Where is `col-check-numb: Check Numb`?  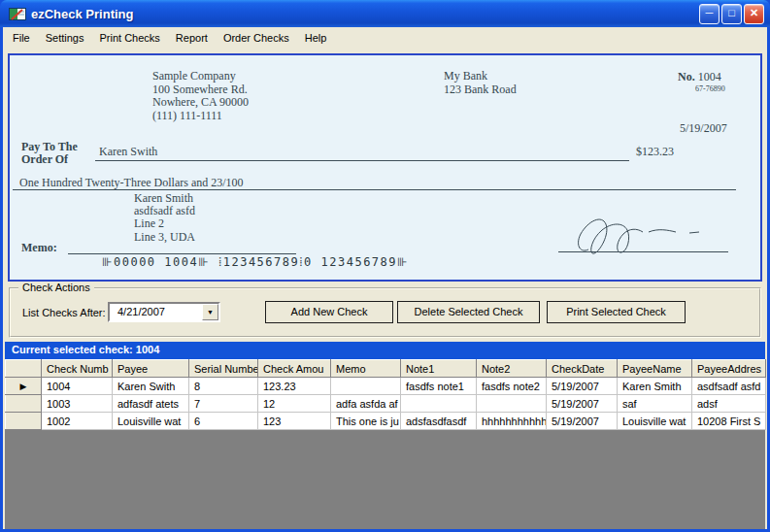
col-check-numb: Check Numb is located at coordinates (78, 369).